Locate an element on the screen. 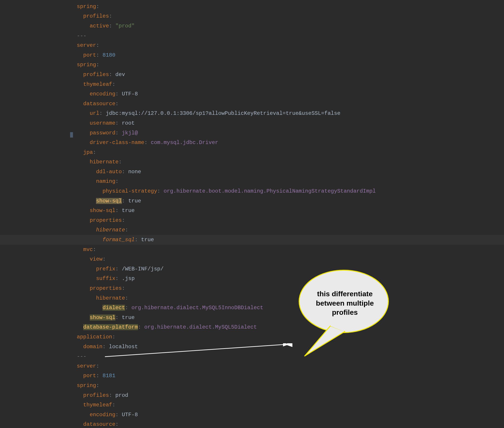 Image resolution: width=504 pixels, height=428 pixels. code-line-content: encoding: UTF-8 is located at coordinates (107, 94).